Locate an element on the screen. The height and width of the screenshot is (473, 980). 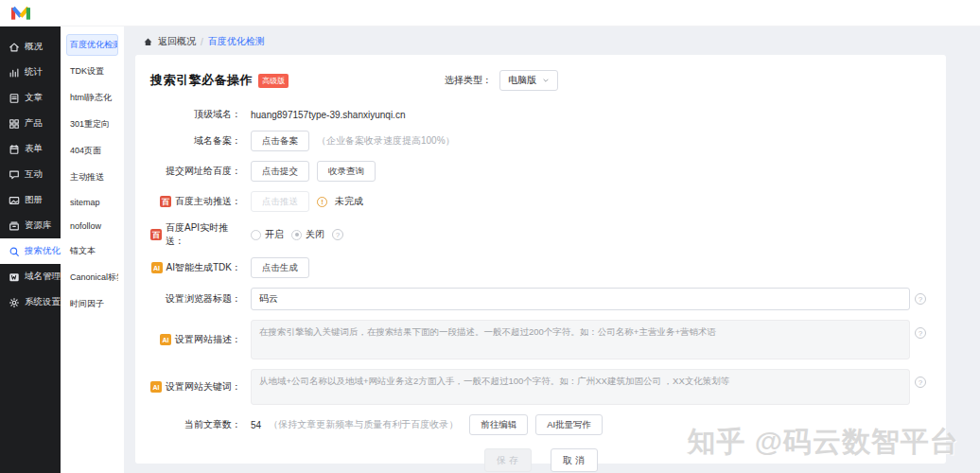
submenu-item-tdk: TDK设置 is located at coordinates (93, 72).